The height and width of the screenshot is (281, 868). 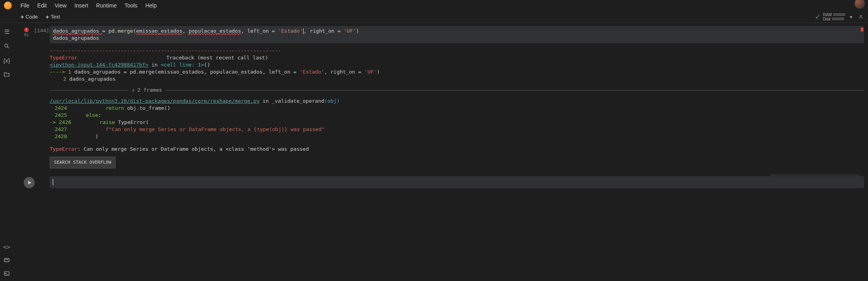 I want to click on final-error-type: TypeError, so click(x=63, y=149).